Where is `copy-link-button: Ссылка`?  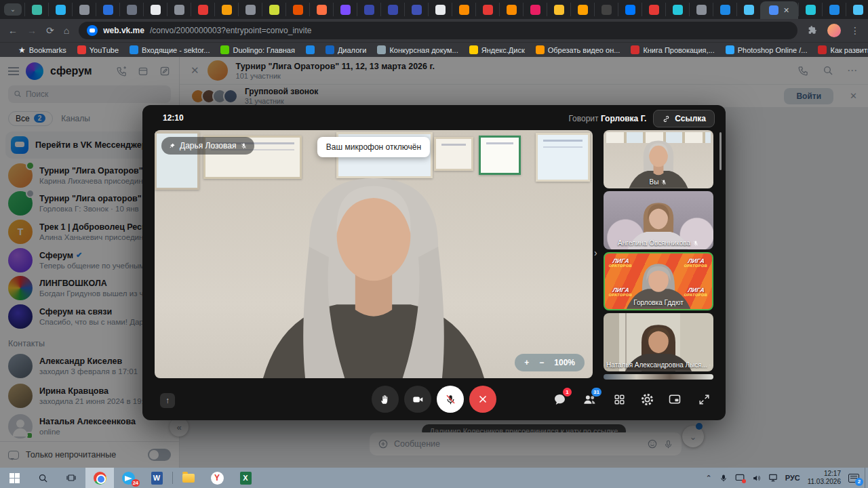
copy-link-button: Ссылка is located at coordinates (684, 119).